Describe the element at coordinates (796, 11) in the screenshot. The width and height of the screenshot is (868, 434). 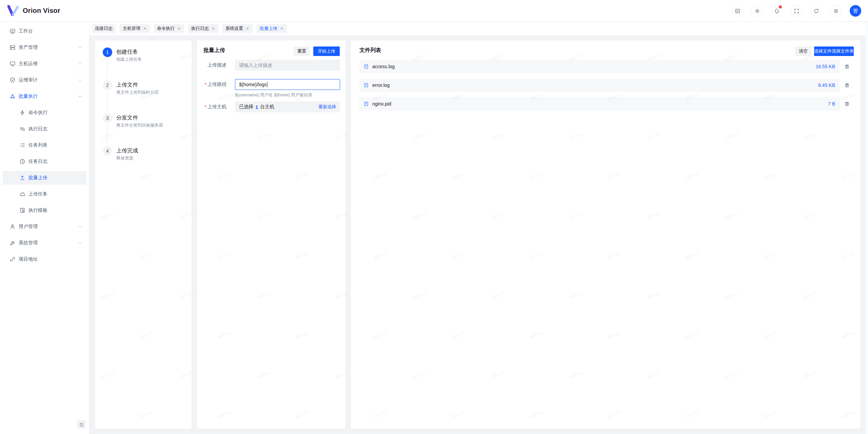
I see `header-actions: 管` at that location.